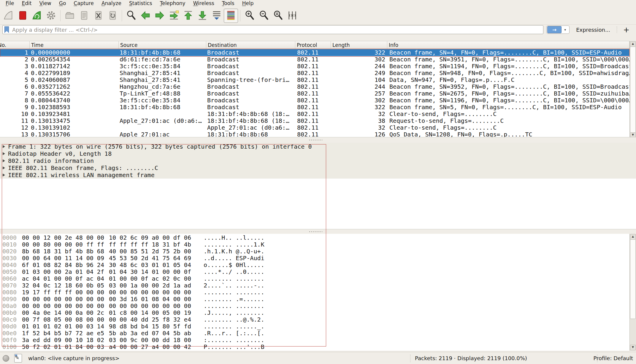 The image size is (636, 364). I want to click on profile-text: Profile: Default, so click(613, 358).